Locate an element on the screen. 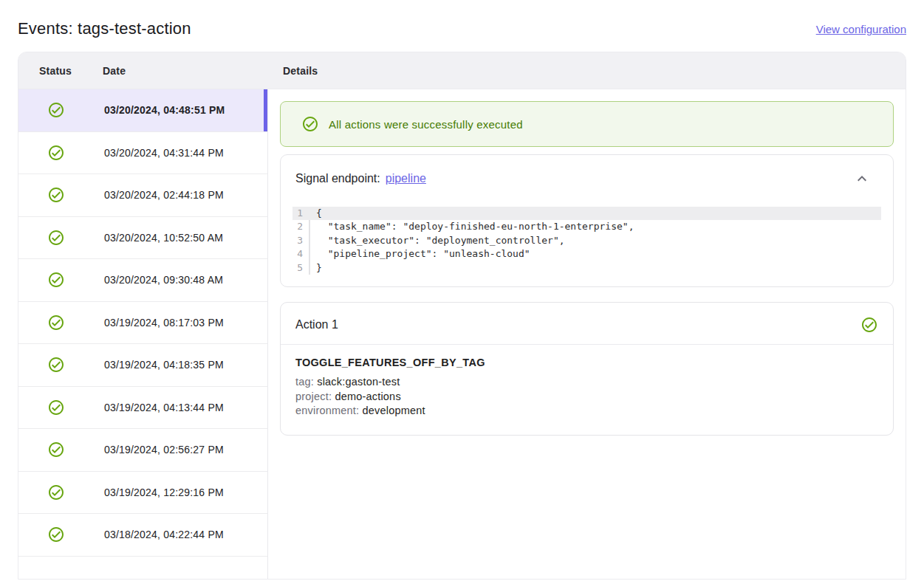  event-row: 03/18/2024, 04:22:44 PM is located at coordinates (143, 535).